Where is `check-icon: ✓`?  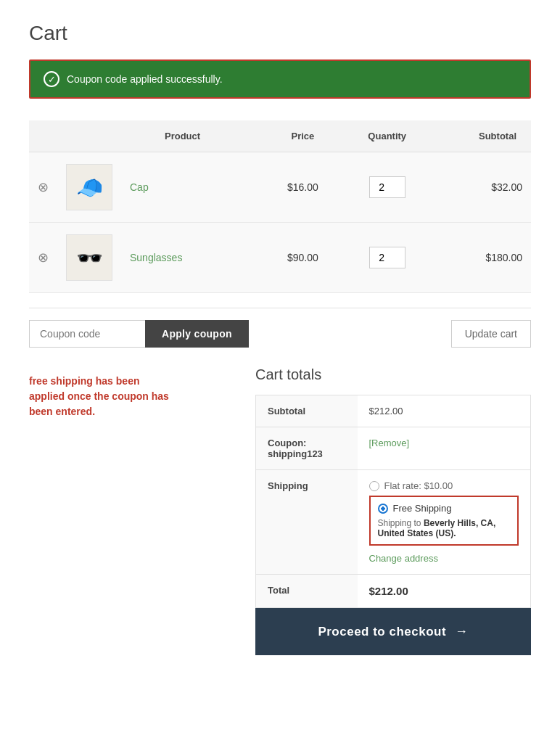
check-icon: ✓ is located at coordinates (52, 79).